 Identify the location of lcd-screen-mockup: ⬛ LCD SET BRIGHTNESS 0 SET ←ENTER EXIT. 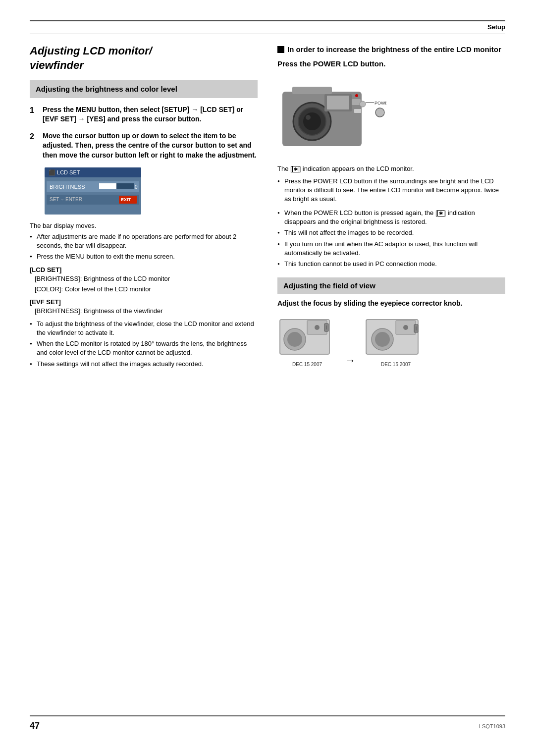
(151, 192).